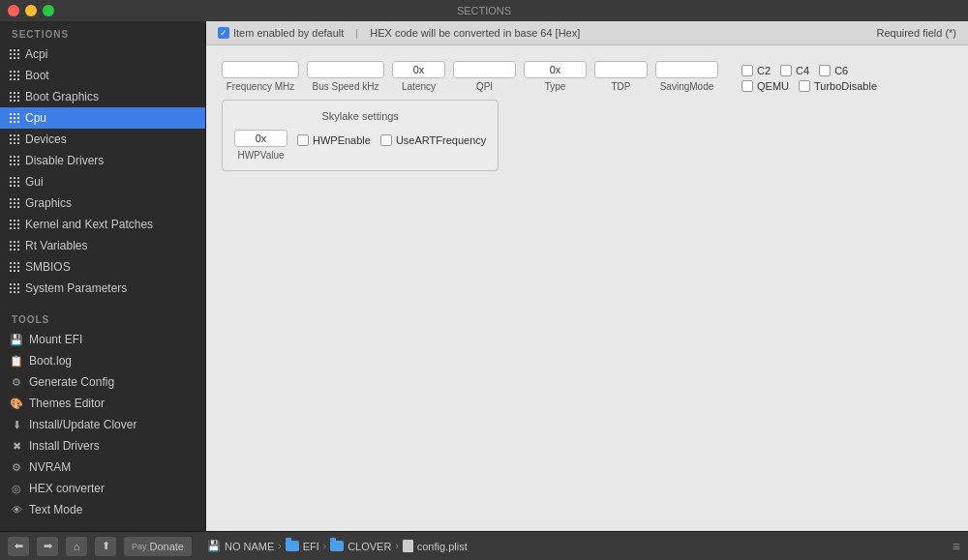 This screenshot has height=560, width=968. What do you see at coordinates (106, 546) in the screenshot?
I see `share-button: ⬆` at bounding box center [106, 546].